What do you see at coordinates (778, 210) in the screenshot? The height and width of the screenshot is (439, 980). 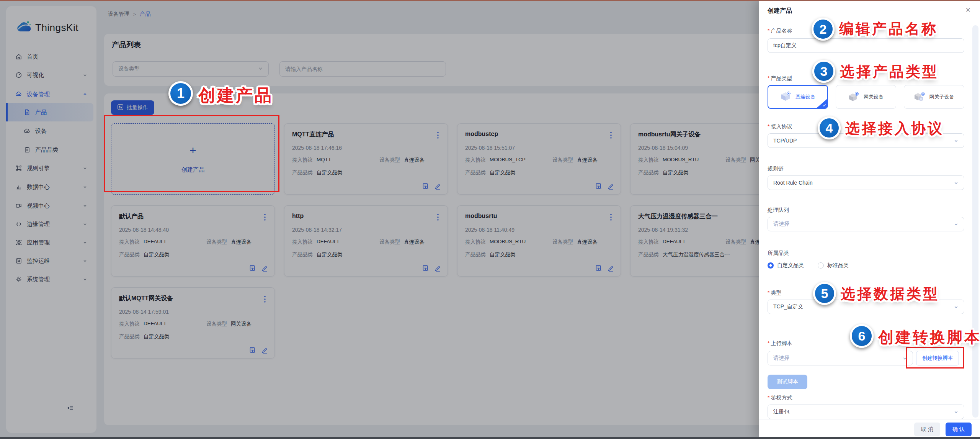 I see `queue-label: 处理队列` at bounding box center [778, 210].